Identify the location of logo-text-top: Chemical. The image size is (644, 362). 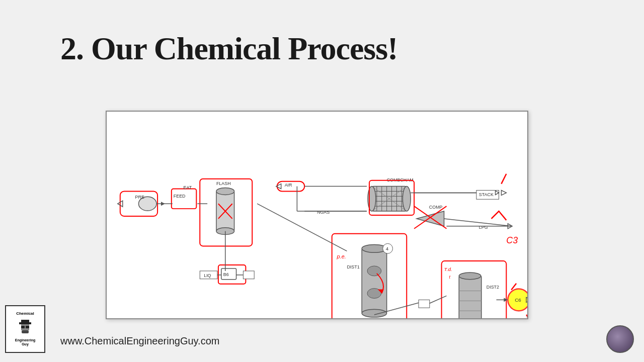
(25, 314).